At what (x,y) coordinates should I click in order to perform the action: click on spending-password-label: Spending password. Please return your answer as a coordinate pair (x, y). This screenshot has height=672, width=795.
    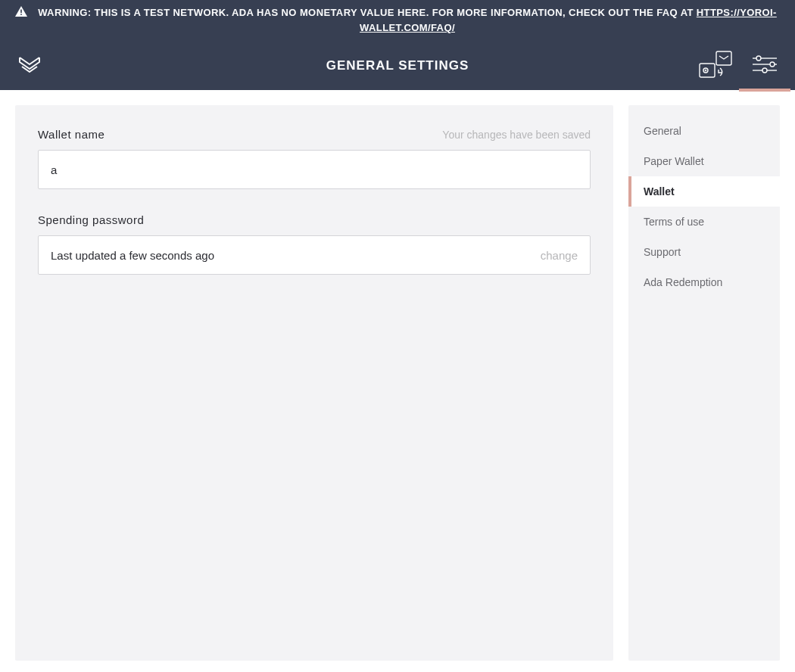
    Looking at the image, I should click on (91, 219).